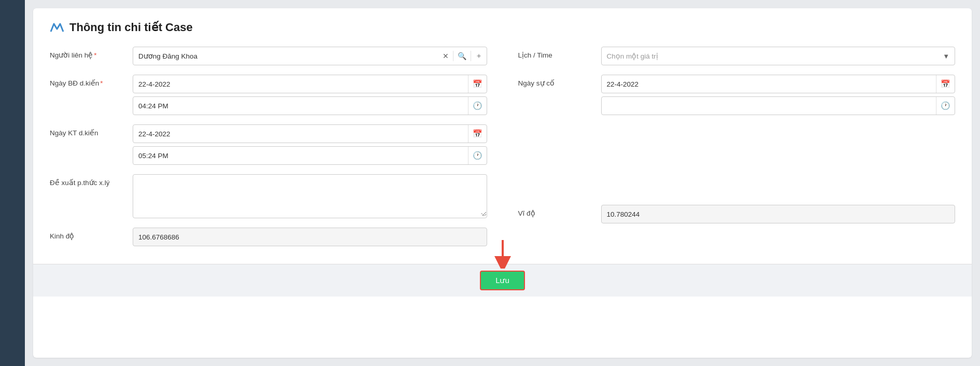 The width and height of the screenshot is (980, 366). Describe the element at coordinates (12, 183) in the screenshot. I see `sidebar` at that location.